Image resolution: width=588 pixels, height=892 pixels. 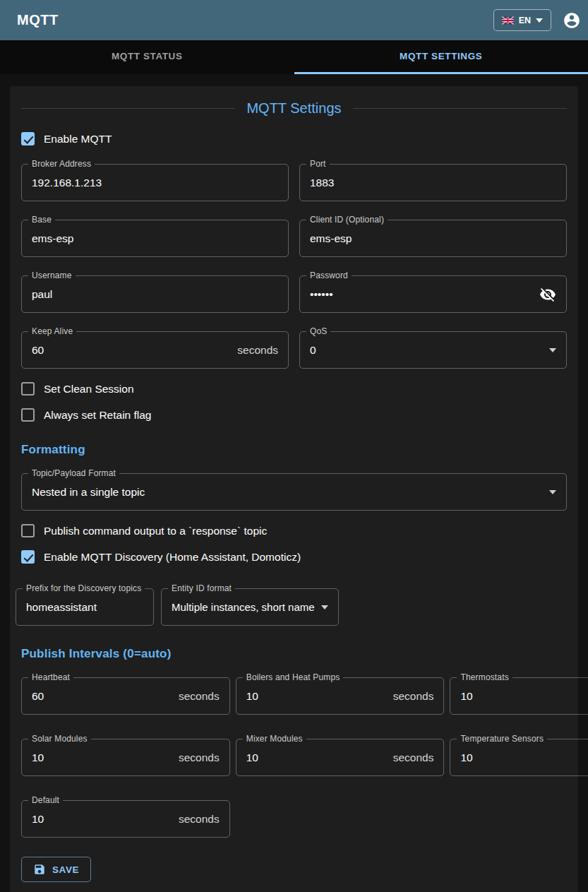 I want to click on field-label: Port, so click(x=318, y=164).